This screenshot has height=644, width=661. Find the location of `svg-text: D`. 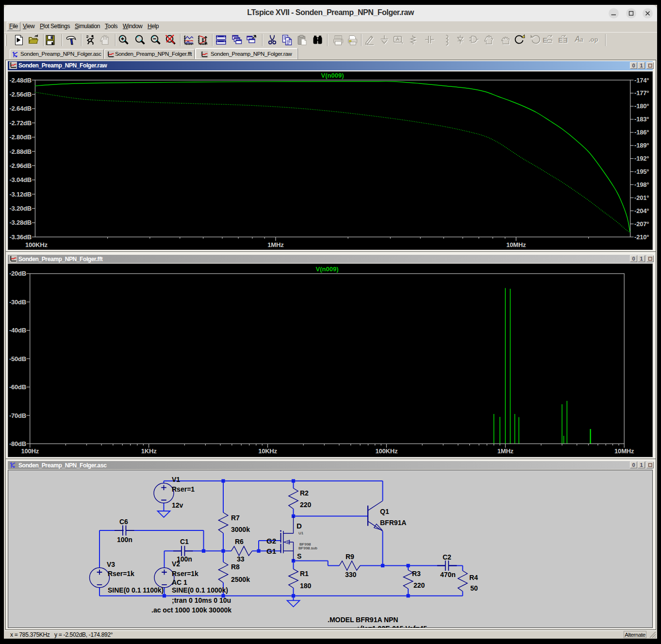

svg-text: D is located at coordinates (299, 526).